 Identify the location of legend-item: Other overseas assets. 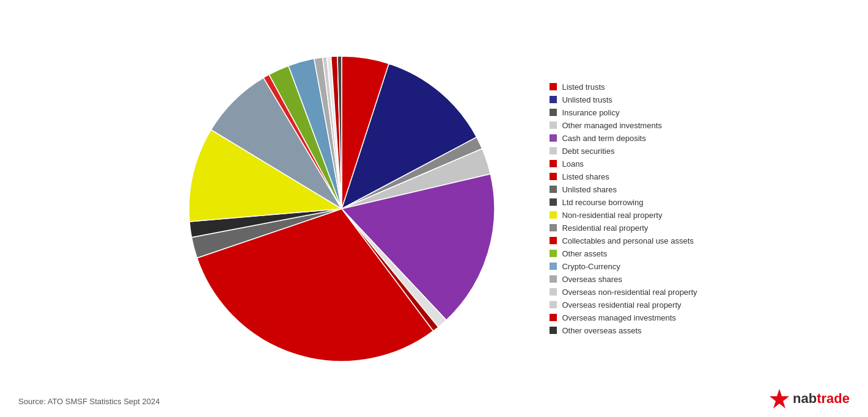
(623, 331).